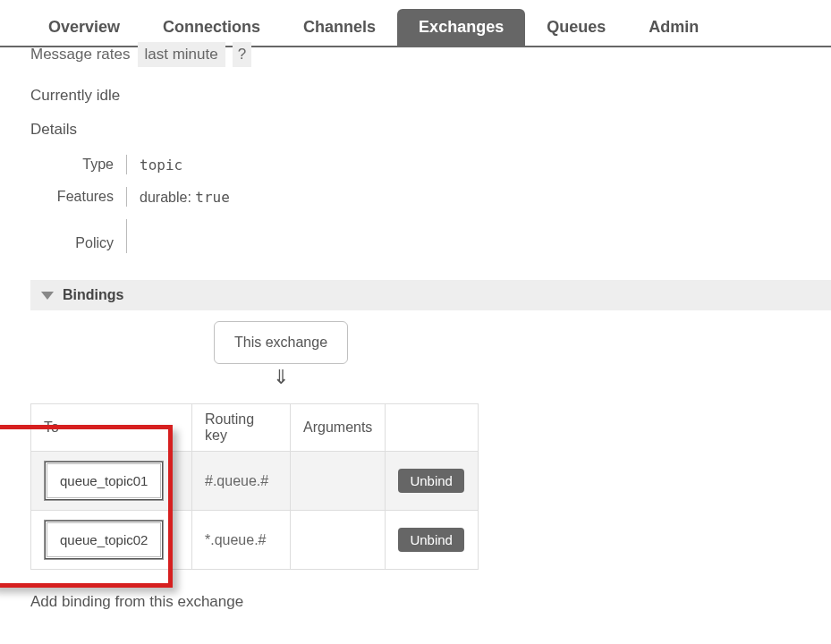 This screenshot has height=644, width=831. Describe the element at coordinates (462, 27) in the screenshot. I see `tab-exchanges: Exchanges` at that location.